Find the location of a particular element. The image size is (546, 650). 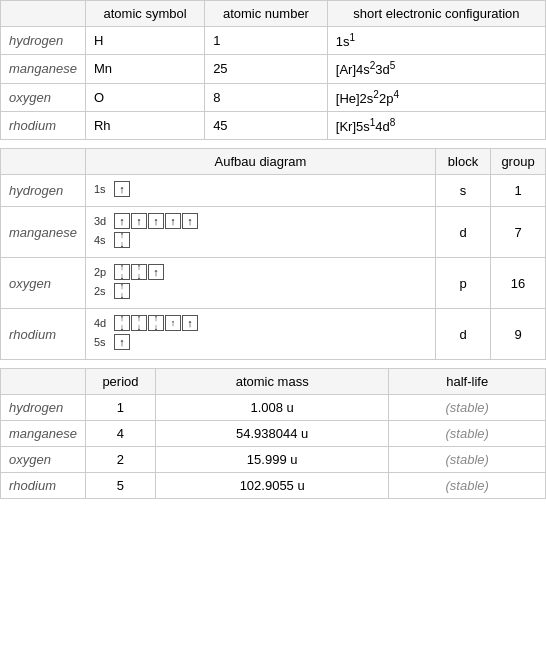

aufbau-diagram-hydrogen: 1s is located at coordinates (260, 191).